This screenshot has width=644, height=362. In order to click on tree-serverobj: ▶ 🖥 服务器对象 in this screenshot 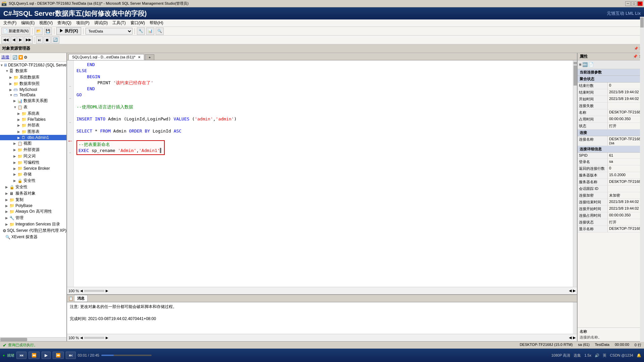, I will do `click(33, 193)`.